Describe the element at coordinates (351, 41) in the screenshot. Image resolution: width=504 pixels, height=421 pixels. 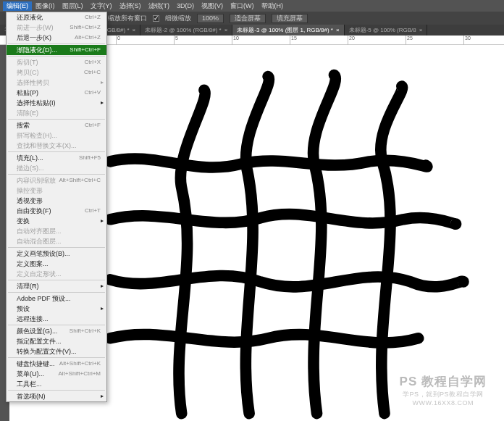
I see `ruler-mark: 20` at that location.